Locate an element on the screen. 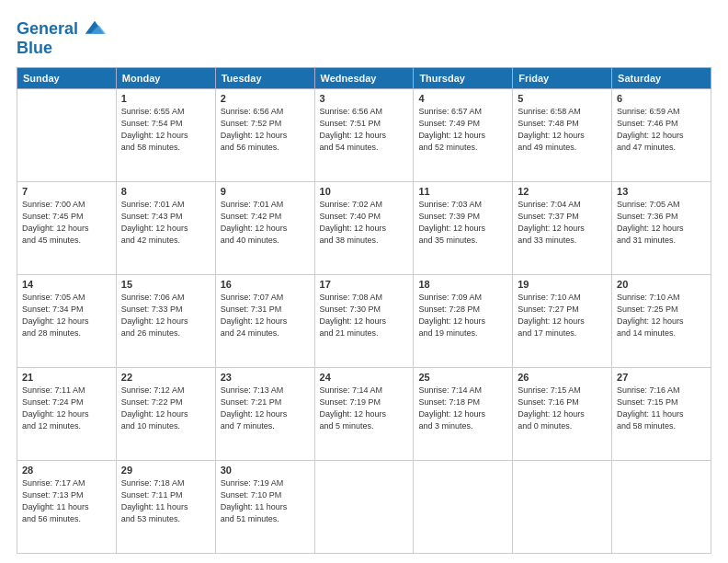 The image size is (728, 563). calendar-cell: 1Sunrise: 6:55 AM Sunset: 7:54 PM Daylig… is located at coordinates (165, 136).